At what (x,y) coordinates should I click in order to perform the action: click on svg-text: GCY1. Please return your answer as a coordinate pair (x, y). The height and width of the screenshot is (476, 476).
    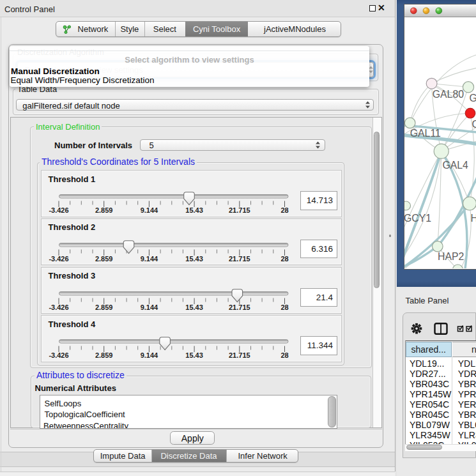
    Looking at the image, I should click on (418, 217).